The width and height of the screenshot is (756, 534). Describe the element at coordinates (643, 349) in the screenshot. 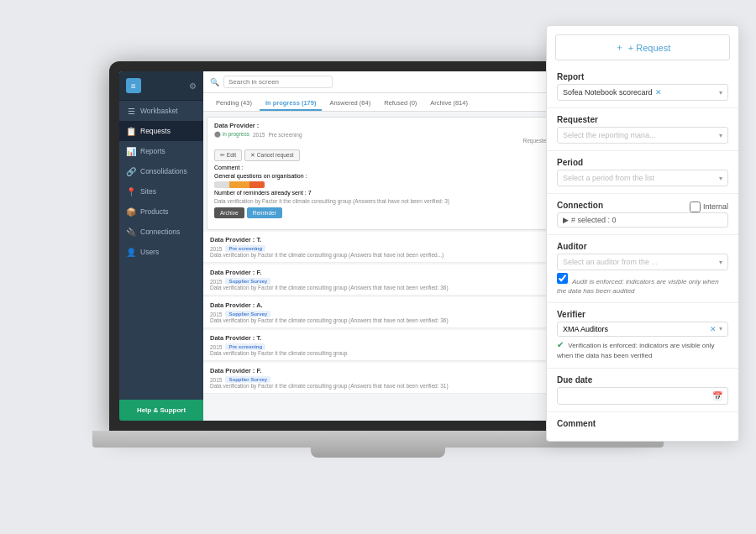

I see `verifier-note: ✔ Verification is enforced: indicators a…` at that location.